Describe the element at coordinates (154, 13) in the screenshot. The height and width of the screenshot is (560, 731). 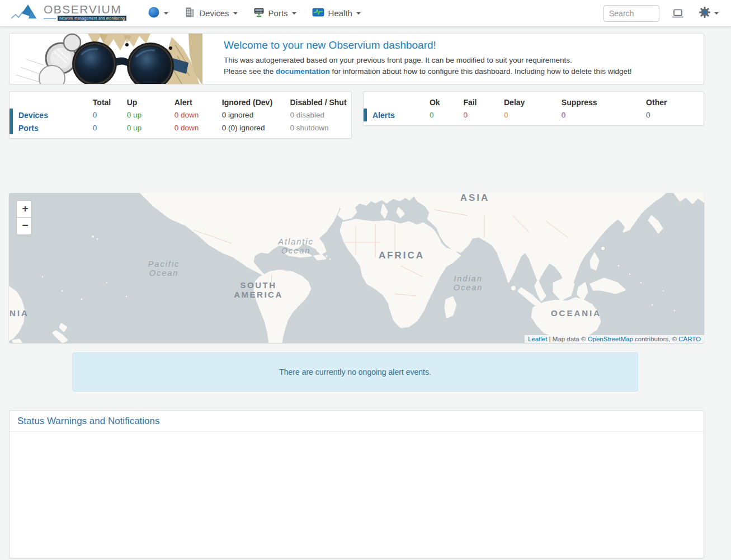
I see `globe-icon` at that location.